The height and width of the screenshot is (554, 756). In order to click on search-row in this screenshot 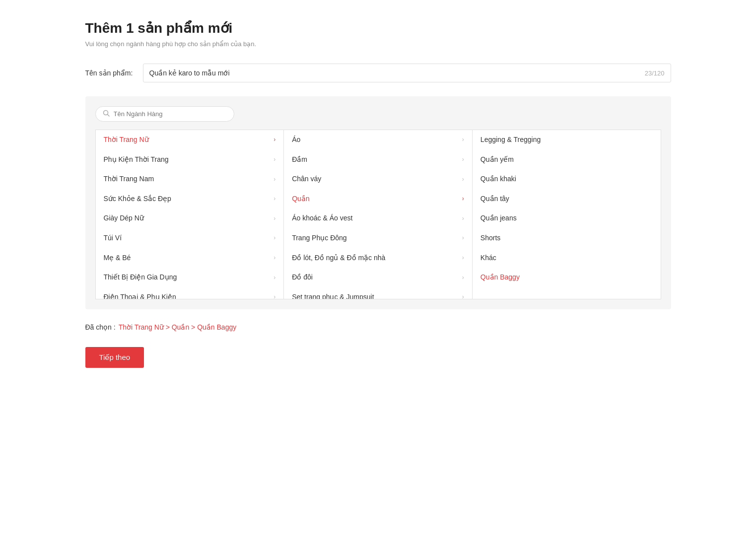, I will do `click(378, 114)`.